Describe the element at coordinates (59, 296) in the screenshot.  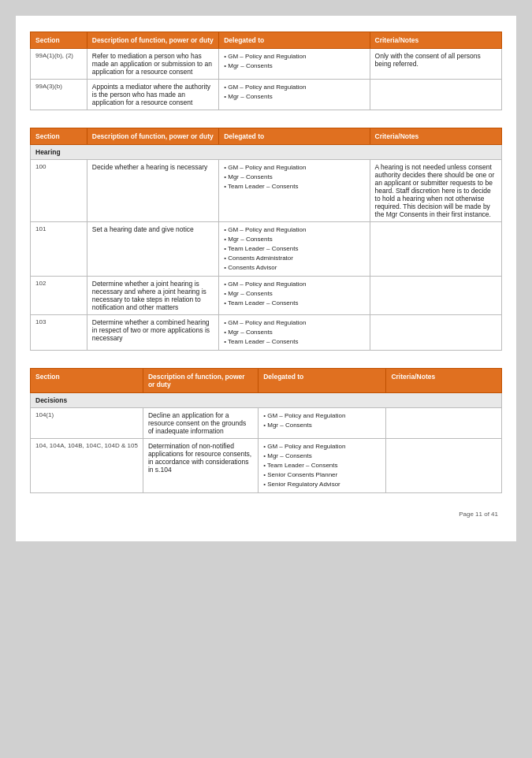
I see `section-cell: 102` at that location.